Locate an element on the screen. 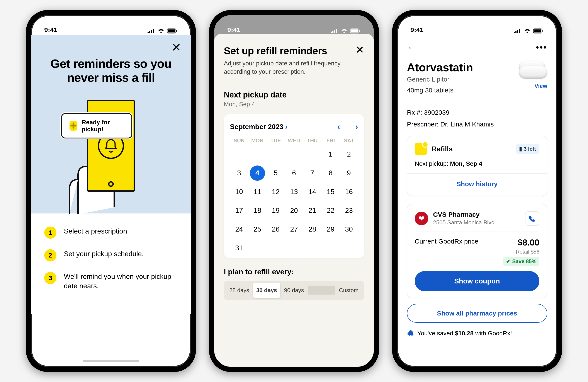 The image size is (588, 382). step-text: Set your pickup schedule. is located at coordinates (104, 254).